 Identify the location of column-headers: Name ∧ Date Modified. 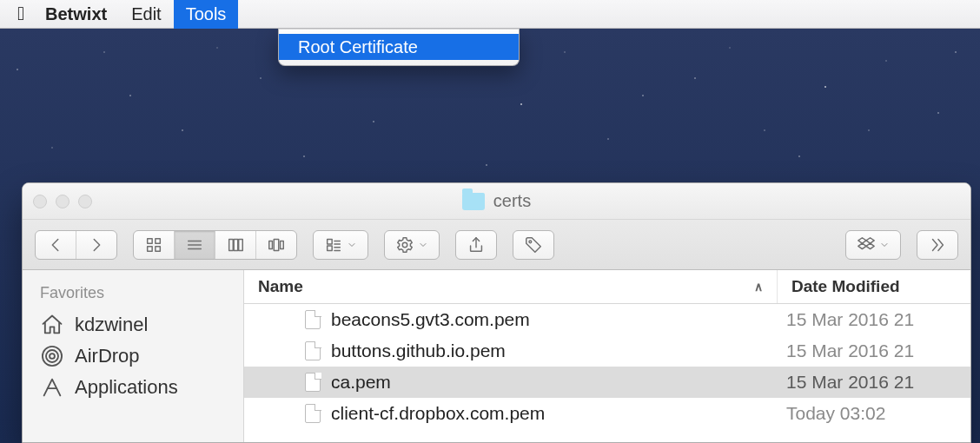
(607, 287).